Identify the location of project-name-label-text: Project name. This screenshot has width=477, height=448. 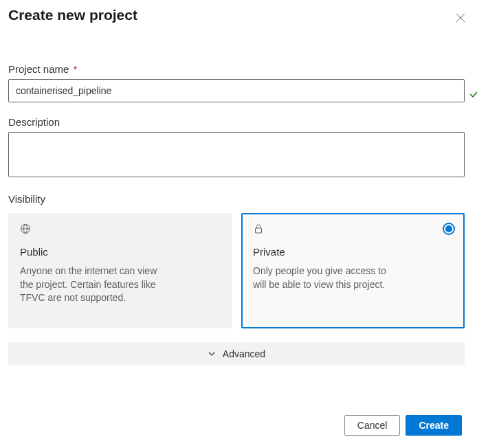
(38, 69).